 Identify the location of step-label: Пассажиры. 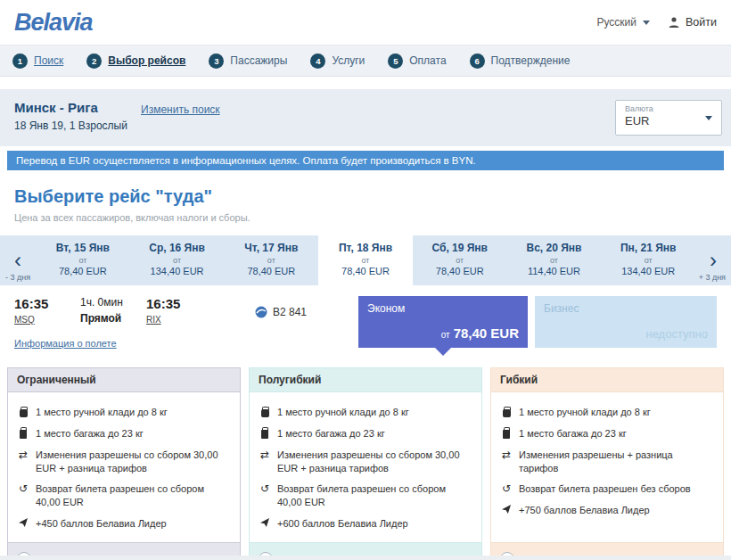
(259, 61).